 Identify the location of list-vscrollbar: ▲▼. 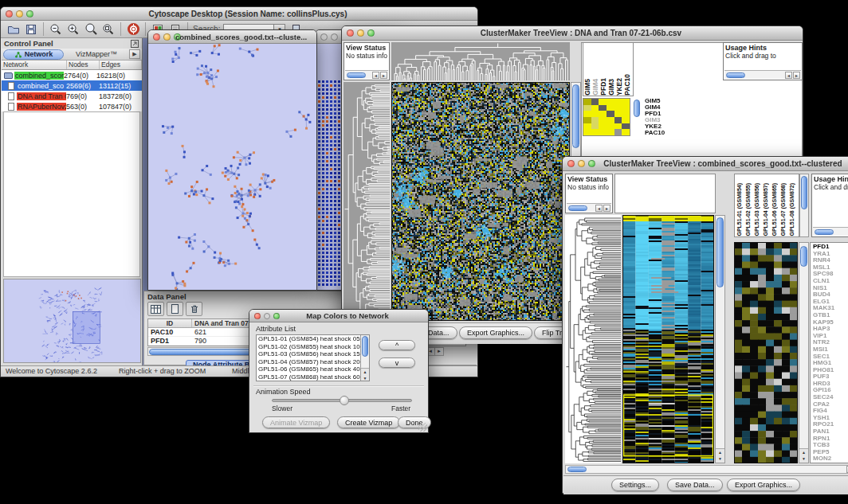
(365, 358).